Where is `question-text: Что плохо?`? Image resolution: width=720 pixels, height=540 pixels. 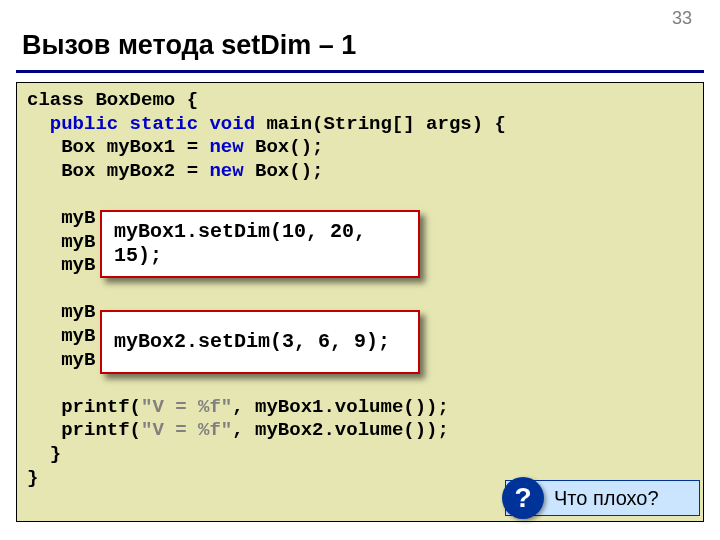 question-text: Что плохо? is located at coordinates (606, 498).